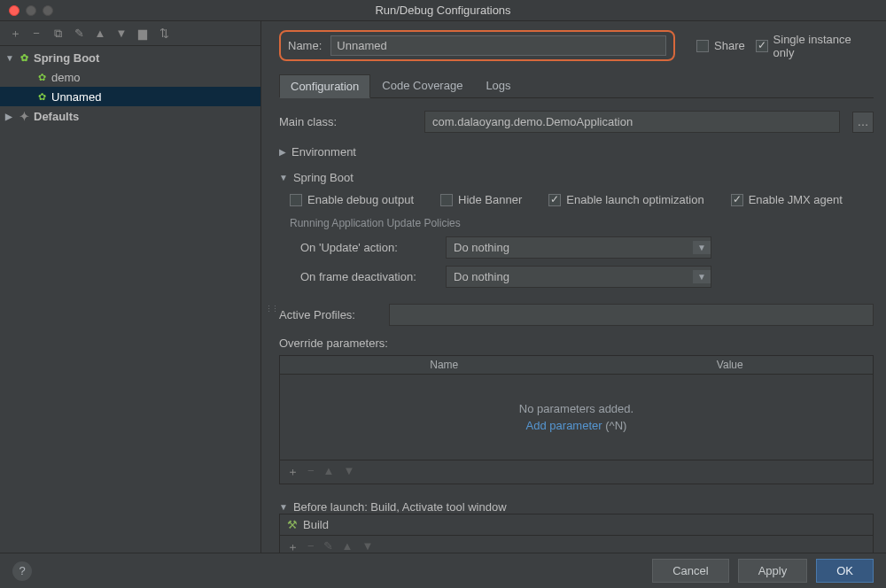 The width and height of the screenshot is (886, 588). What do you see at coordinates (66, 78) in the screenshot?
I see `tree-label: demo` at bounding box center [66, 78].